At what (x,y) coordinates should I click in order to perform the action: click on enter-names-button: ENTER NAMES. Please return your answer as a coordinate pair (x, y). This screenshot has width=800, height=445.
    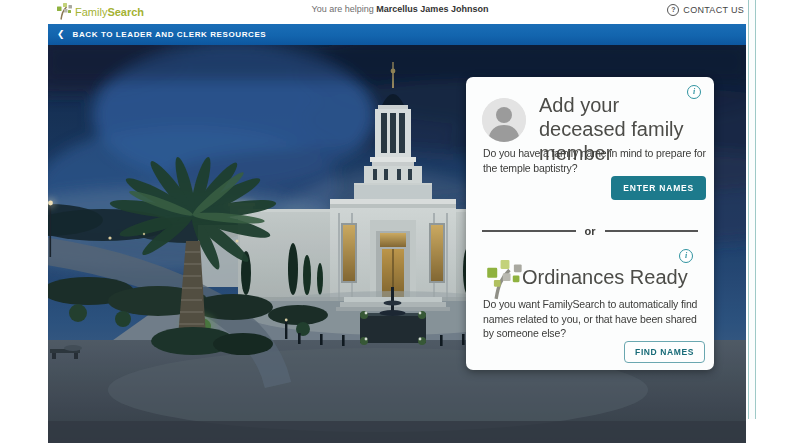
    Looking at the image, I should click on (658, 188).